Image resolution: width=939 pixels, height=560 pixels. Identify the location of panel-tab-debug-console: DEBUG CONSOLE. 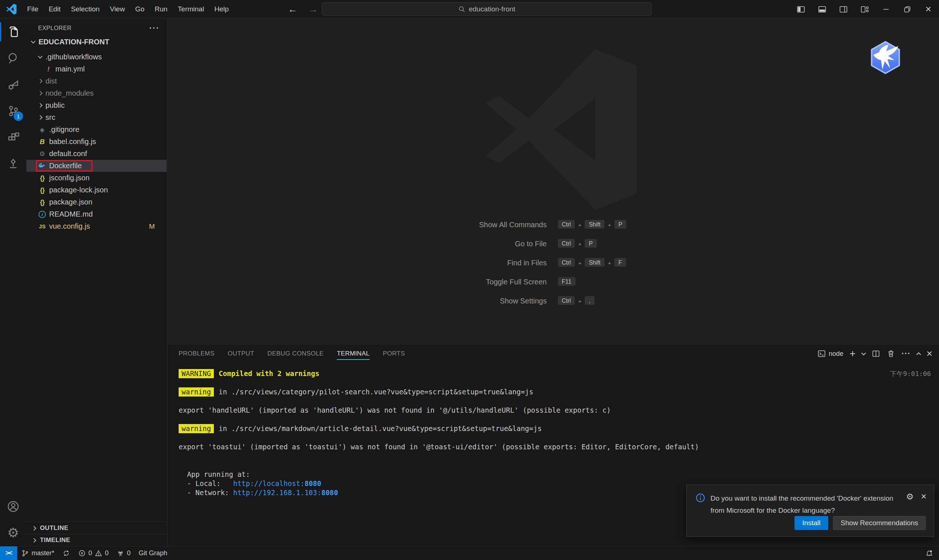
(296, 354).